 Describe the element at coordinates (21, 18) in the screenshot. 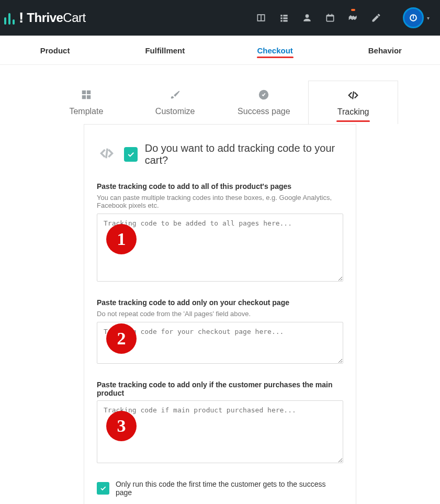

I see `logo-mark: !` at that location.